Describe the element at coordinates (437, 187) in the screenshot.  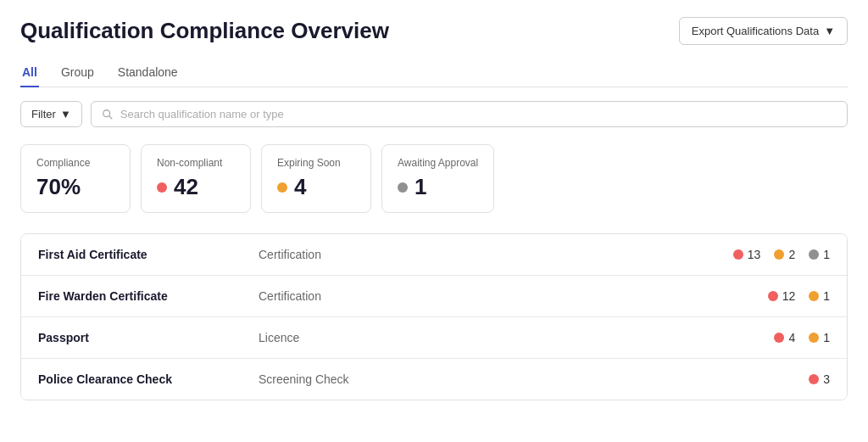
I see `stat-value-awaiting-approval: 1` at that location.